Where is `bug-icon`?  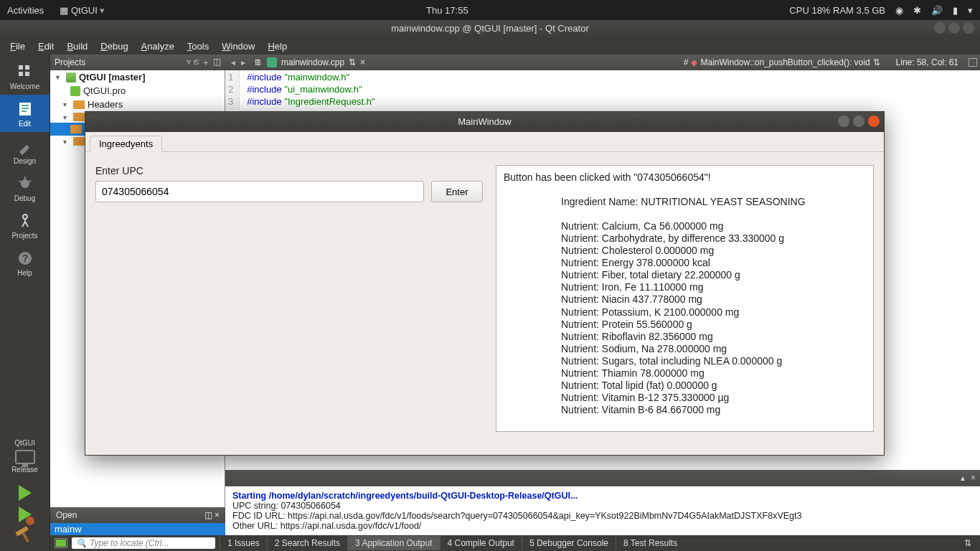 bug-icon is located at coordinates (30, 521).